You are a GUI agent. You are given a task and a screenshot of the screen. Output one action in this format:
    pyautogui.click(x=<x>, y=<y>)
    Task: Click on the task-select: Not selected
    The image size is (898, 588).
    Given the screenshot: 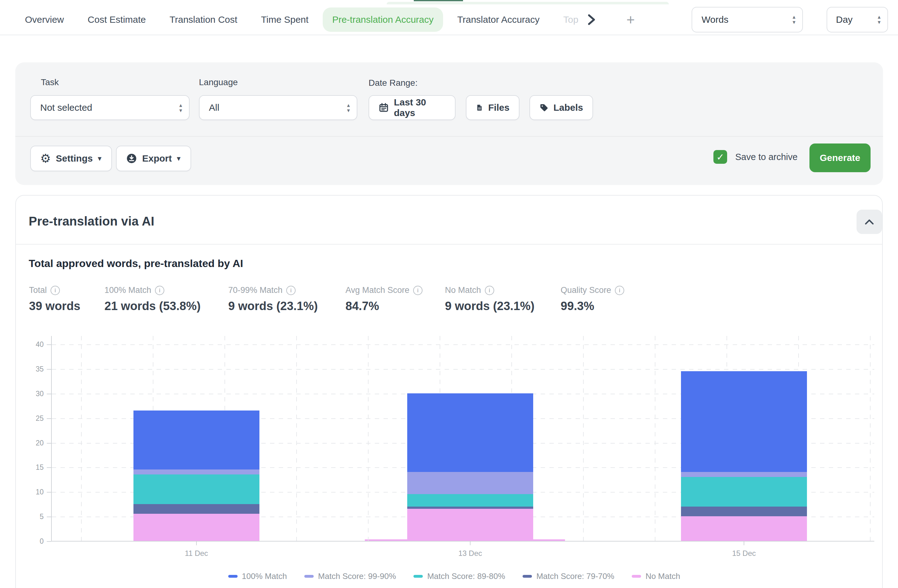 What is the action you would take?
    pyautogui.click(x=110, y=108)
    